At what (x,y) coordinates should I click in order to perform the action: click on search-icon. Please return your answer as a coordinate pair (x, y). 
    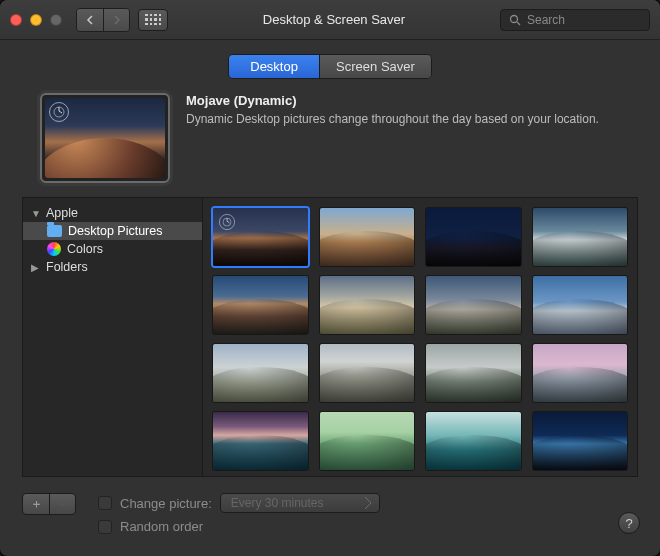
    Looking at the image, I should click on (515, 20).